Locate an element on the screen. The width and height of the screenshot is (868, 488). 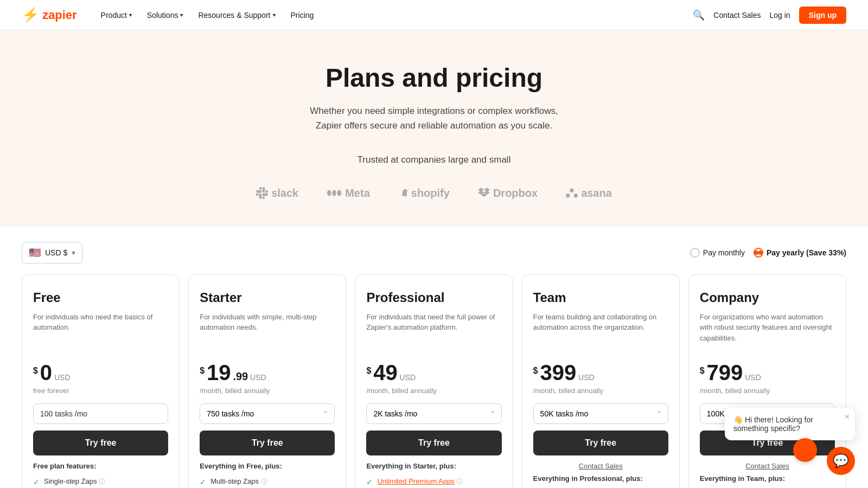
task-select-professional: 2K tasks /mo is located at coordinates (434, 414).